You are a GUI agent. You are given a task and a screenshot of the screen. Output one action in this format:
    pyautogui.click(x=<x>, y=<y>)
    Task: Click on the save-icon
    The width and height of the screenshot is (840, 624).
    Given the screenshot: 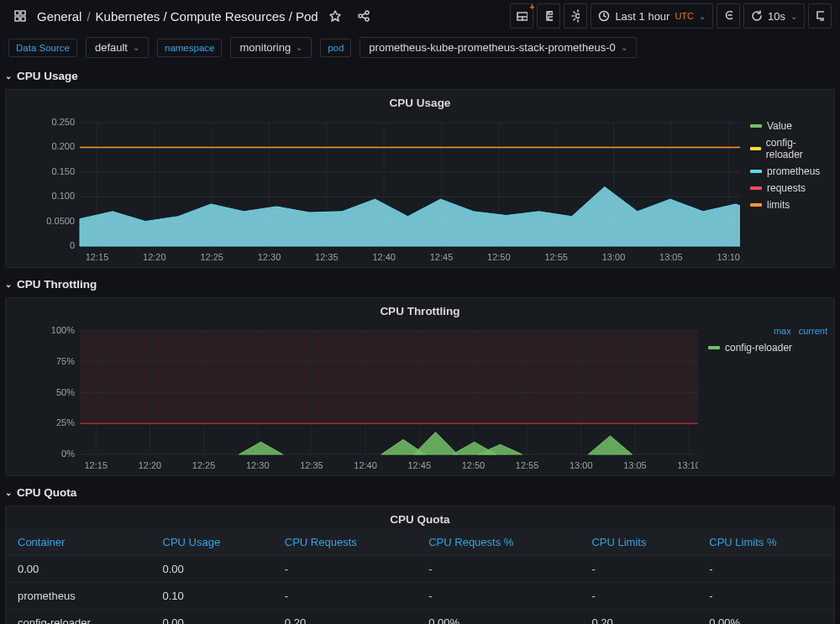 What is the action you would take?
    pyautogui.click(x=549, y=16)
    